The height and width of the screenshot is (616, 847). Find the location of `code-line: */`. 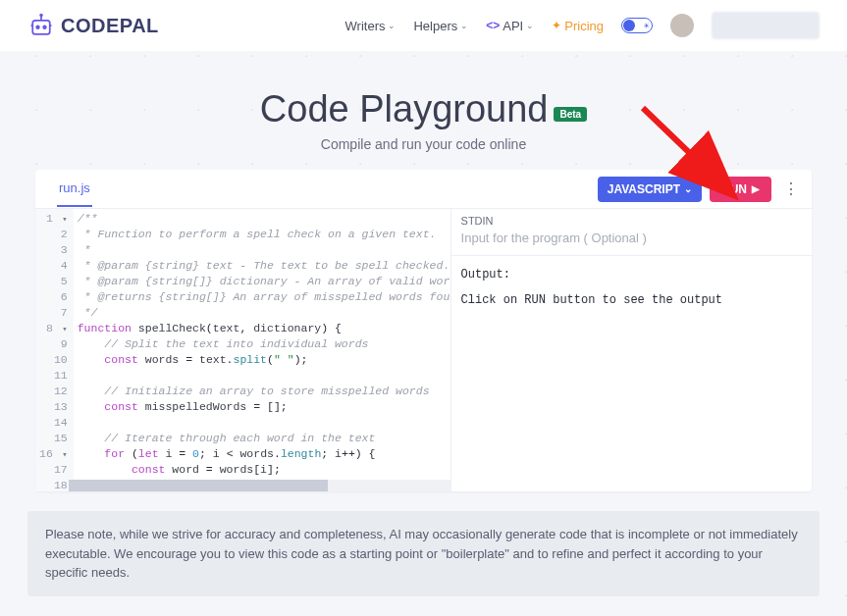

code-line: */ is located at coordinates (262, 313).